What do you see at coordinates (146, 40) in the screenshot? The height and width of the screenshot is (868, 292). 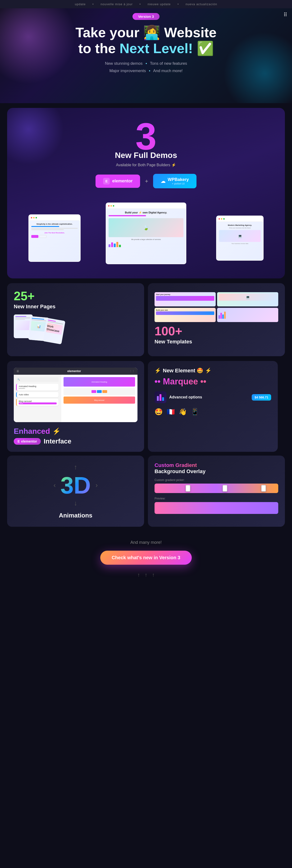 I see `hero-title: Take your 👩‍💻 Website to the Next Level!…` at bounding box center [146, 40].